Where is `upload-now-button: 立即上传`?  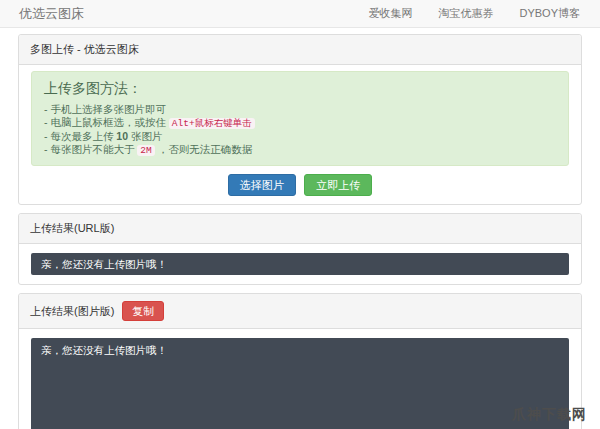 upload-now-button: 立即上传 is located at coordinates (338, 185).